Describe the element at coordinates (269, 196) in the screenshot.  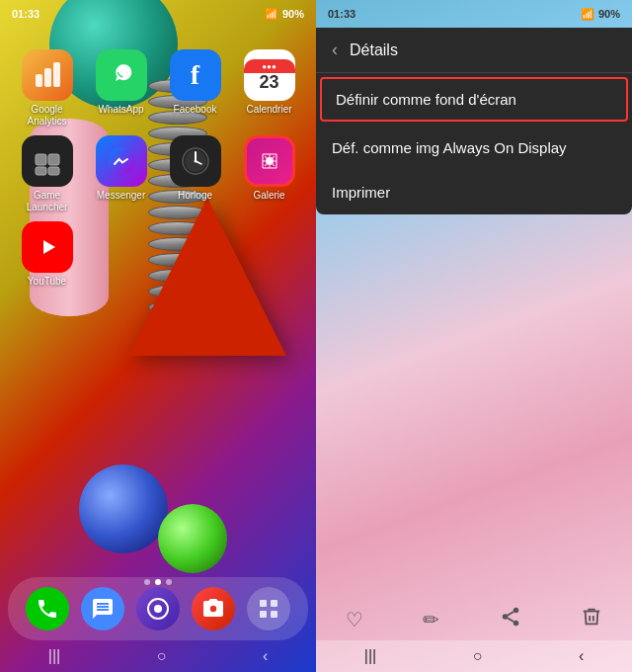
I see `app-label-galerie: Galerie` at that location.